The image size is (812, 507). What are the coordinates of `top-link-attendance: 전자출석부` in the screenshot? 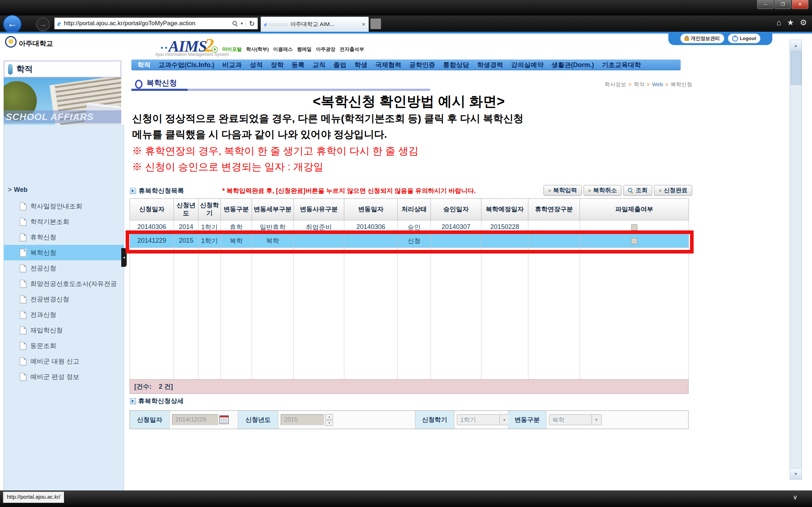 It's located at (352, 49).